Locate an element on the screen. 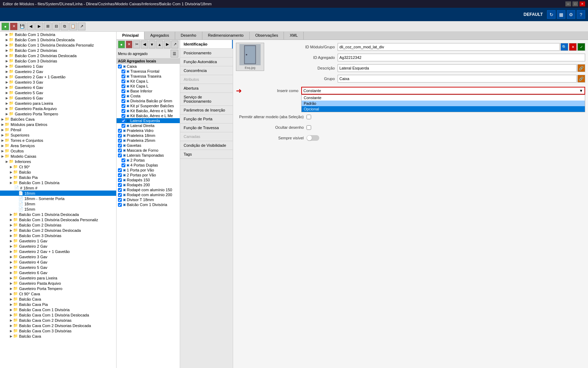 The width and height of the screenshot is (588, 368). side-nav-item: Posicionamento is located at coordinates (206, 53).